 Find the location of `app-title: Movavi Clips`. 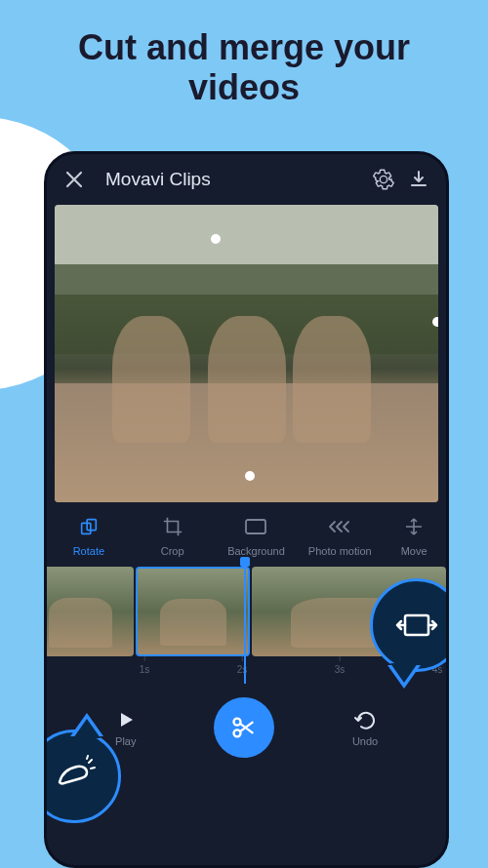

app-title: Movavi Clips is located at coordinates (232, 179).